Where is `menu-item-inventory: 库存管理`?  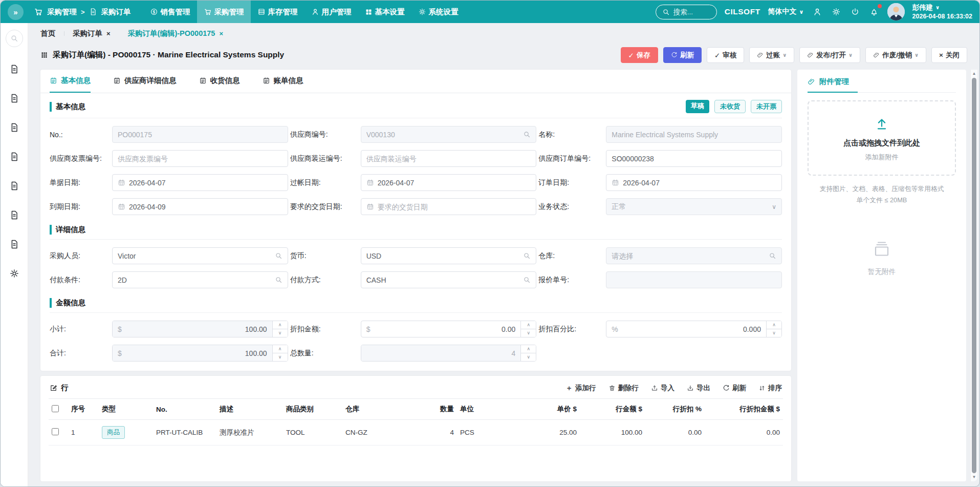 menu-item-inventory: 库存管理 is located at coordinates (277, 12).